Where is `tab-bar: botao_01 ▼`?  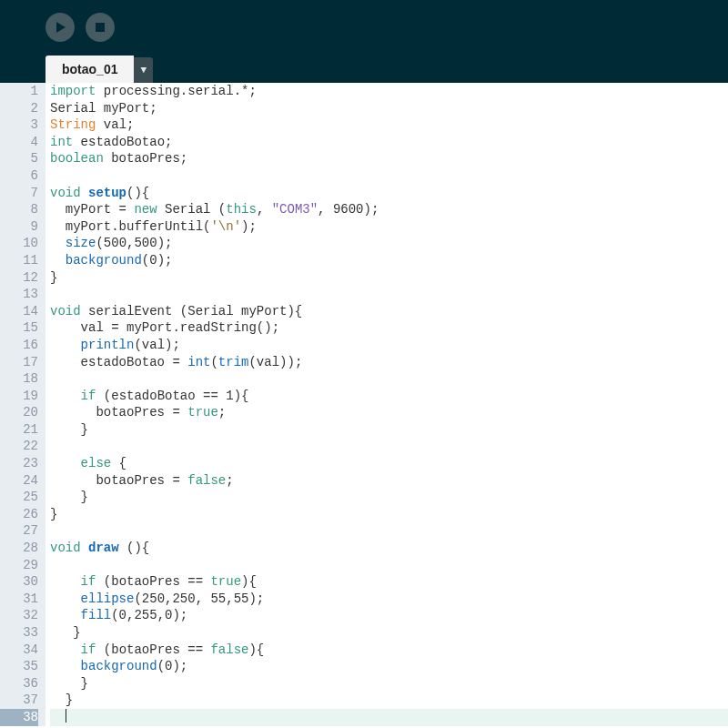 tab-bar: botao_01 ▼ is located at coordinates (364, 69).